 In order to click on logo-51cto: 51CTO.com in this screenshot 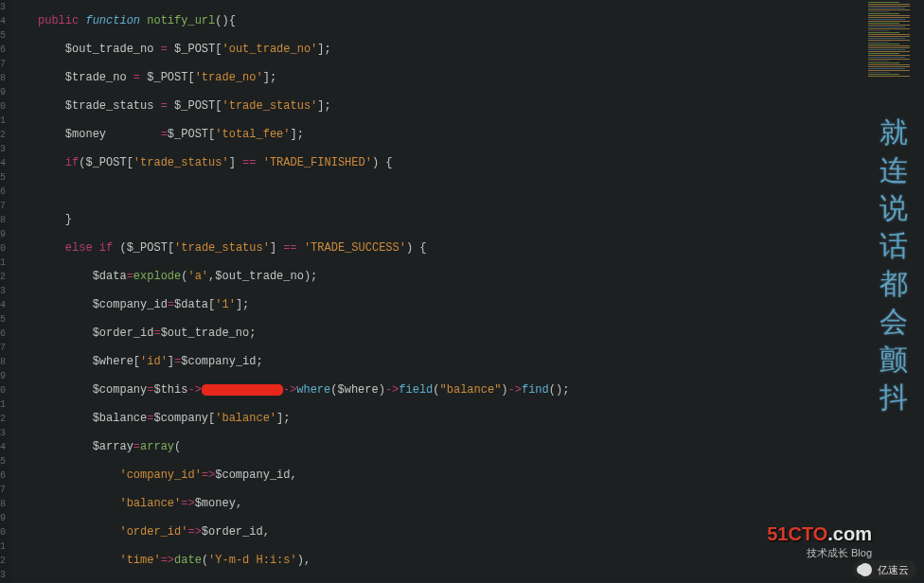, I will do `click(820, 534)`.